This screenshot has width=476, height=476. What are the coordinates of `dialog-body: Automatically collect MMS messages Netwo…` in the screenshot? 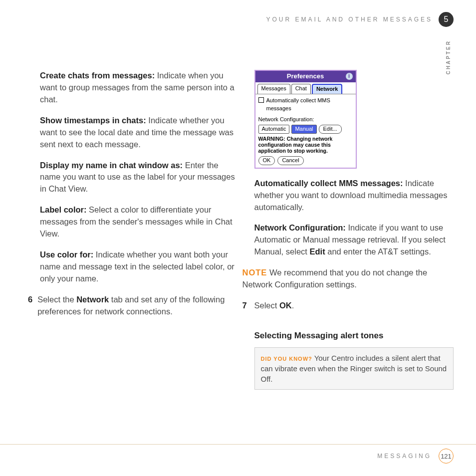 It's located at (305, 131).